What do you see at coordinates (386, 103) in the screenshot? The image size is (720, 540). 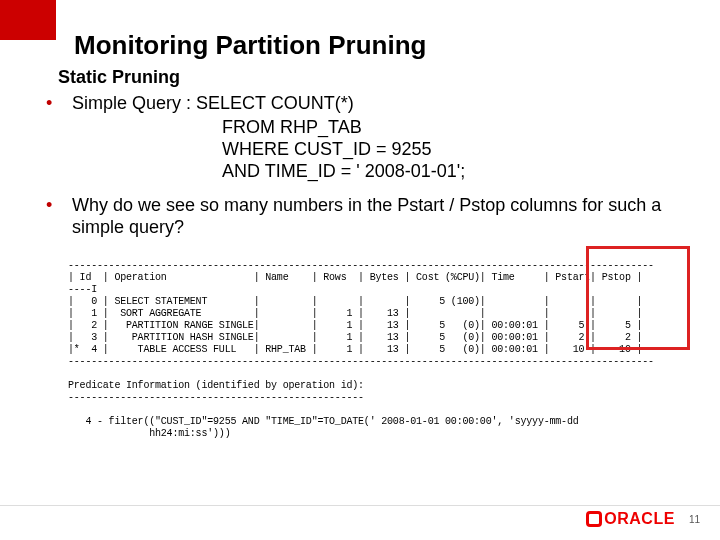 I see `bullet-1-body: Simple Query : SELECT COUNT(*)` at bounding box center [386, 103].